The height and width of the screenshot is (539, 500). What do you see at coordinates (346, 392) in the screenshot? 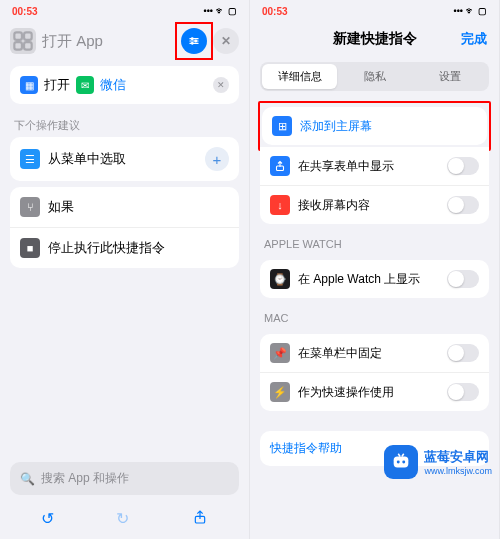
I see `row-label: 作为快速操作使用` at bounding box center [346, 392].